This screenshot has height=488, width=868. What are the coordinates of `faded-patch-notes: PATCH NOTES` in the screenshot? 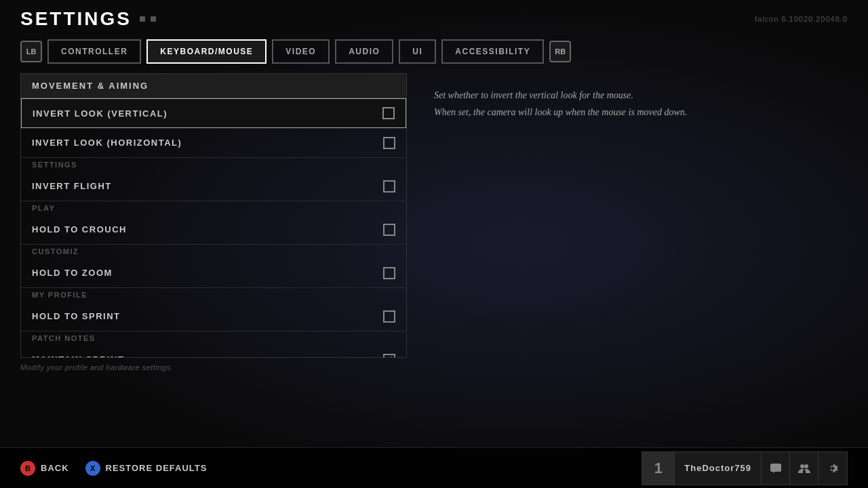 It's located at (214, 338).